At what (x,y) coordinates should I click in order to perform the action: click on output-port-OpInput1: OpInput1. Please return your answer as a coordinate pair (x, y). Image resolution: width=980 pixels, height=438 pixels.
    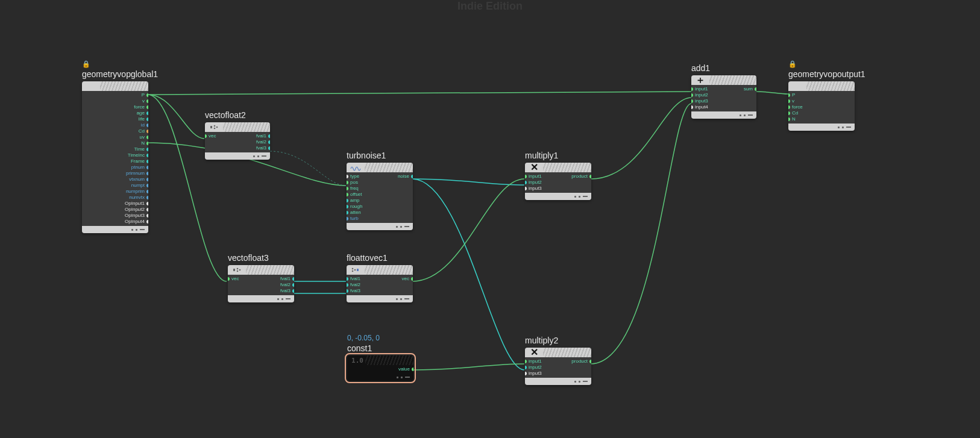
    Looking at the image, I should click on (115, 204).